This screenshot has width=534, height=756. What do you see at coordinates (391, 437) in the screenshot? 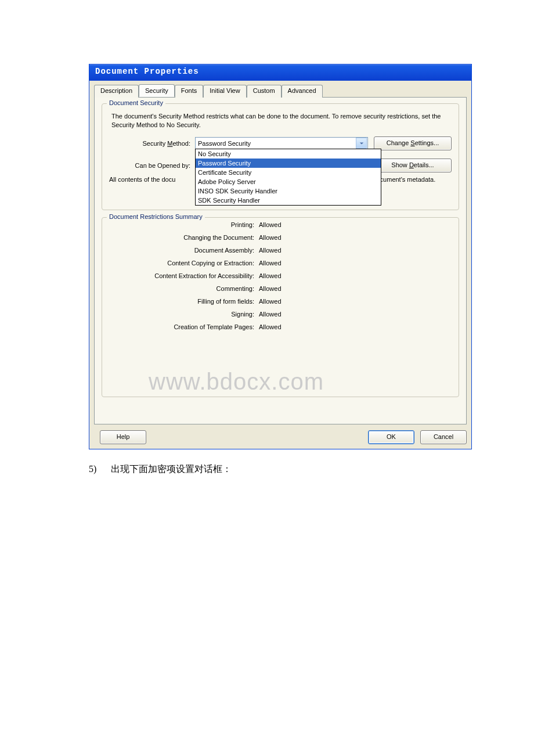
I see `ok-button: OK` at bounding box center [391, 437].